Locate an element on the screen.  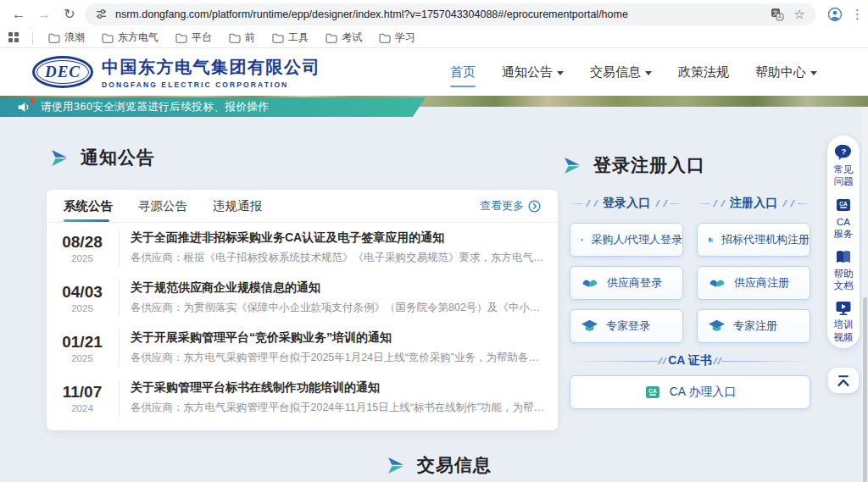
notice-title: 关于采购管理平台标书在线制作功能培训的通知 is located at coordinates (337, 388).